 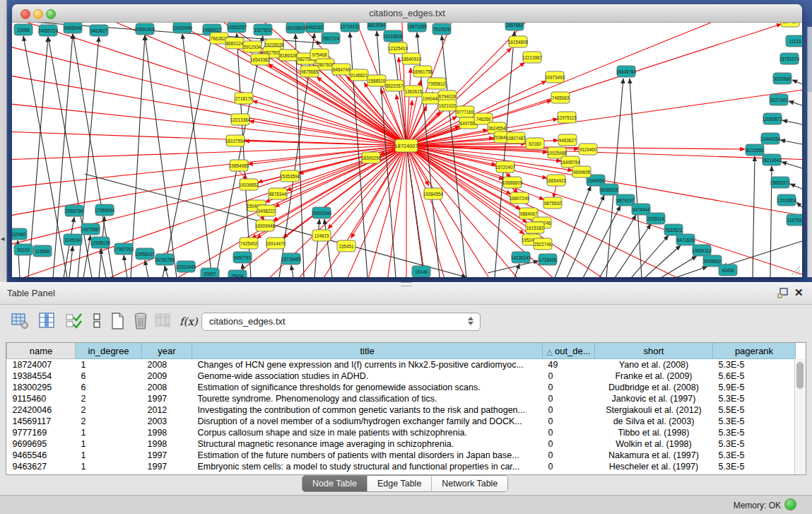 What do you see at coordinates (469, 484) in the screenshot?
I see `tab-network-table: Network Table` at bounding box center [469, 484].